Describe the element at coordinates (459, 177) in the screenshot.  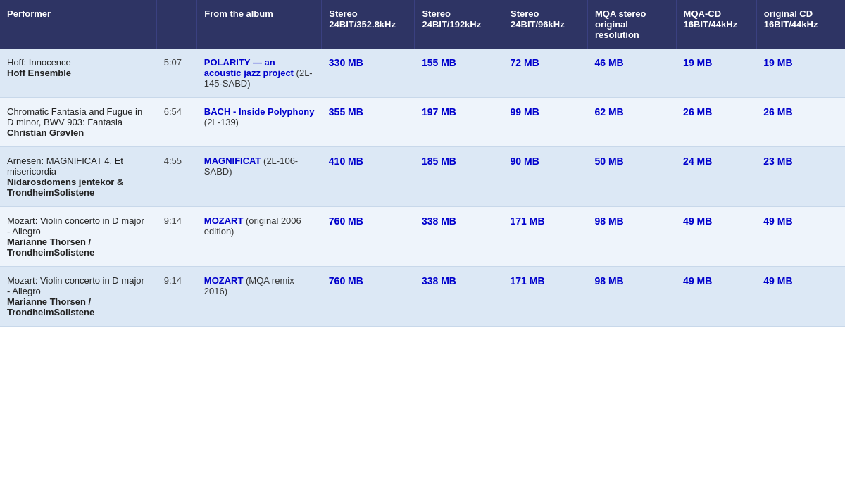
I see `stereo-192-size: 185 MB` at that location.